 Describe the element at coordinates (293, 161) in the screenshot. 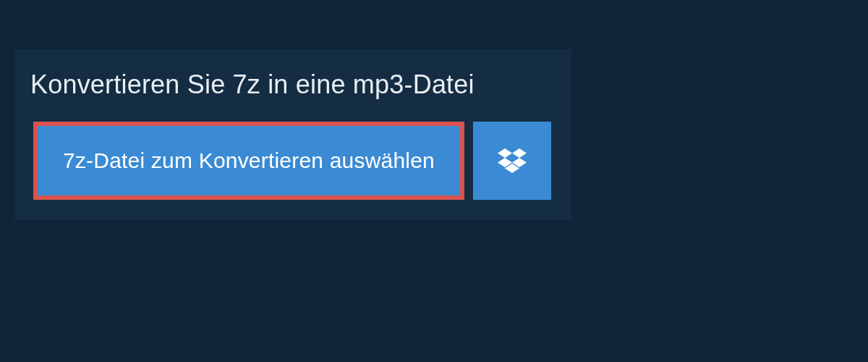

I see `button-row: 7z-Datei zum Konvertieren auswählen` at that location.